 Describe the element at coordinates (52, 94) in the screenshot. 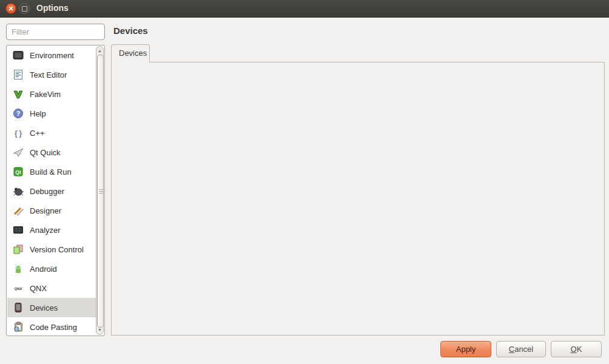

I see `sidebar-item-fakevim: FakeVim` at that location.